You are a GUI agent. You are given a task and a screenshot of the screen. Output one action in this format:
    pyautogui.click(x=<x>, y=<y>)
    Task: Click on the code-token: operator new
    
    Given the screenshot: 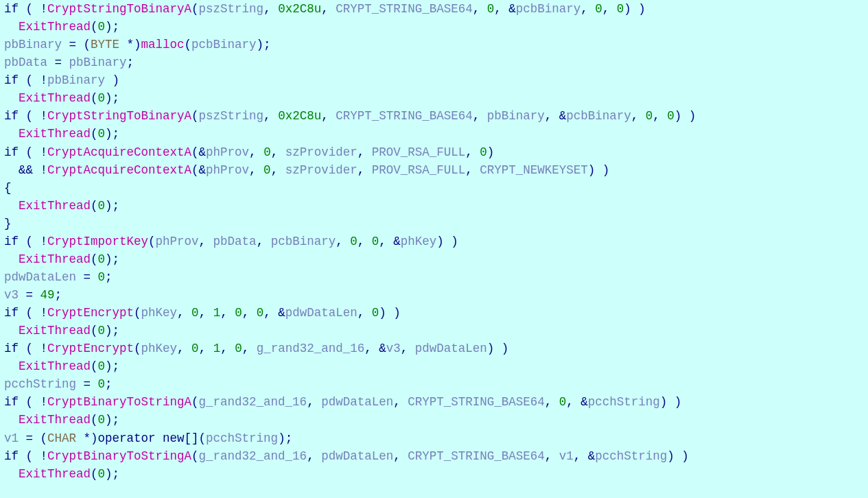 What is the action you would take?
    pyautogui.click(x=141, y=438)
    